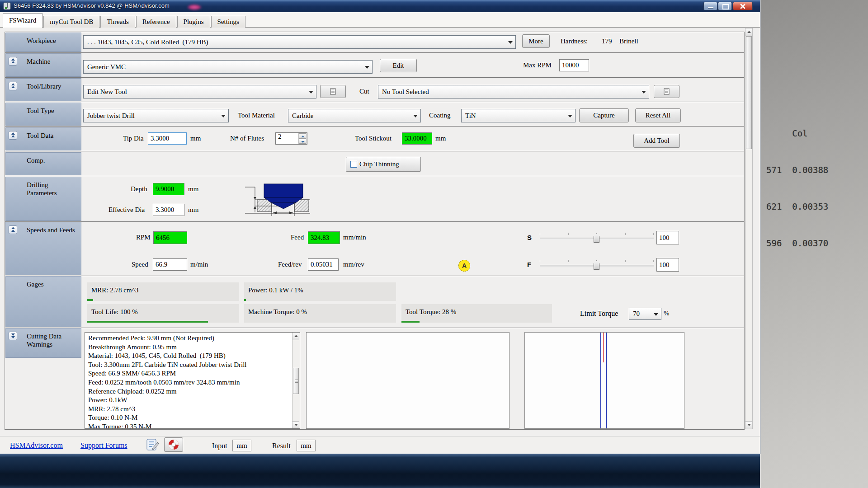 The height and width of the screenshot is (488, 868). I want to click on effective-dia-input, so click(169, 210).